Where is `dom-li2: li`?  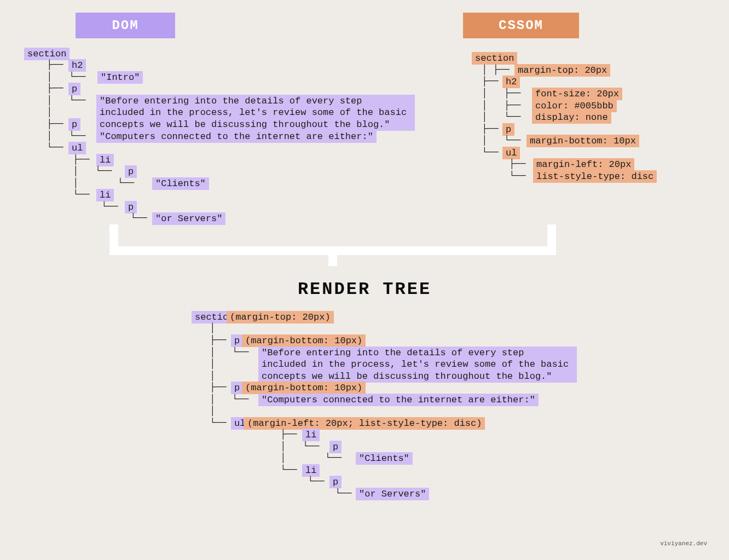
dom-li2: li is located at coordinates (105, 195).